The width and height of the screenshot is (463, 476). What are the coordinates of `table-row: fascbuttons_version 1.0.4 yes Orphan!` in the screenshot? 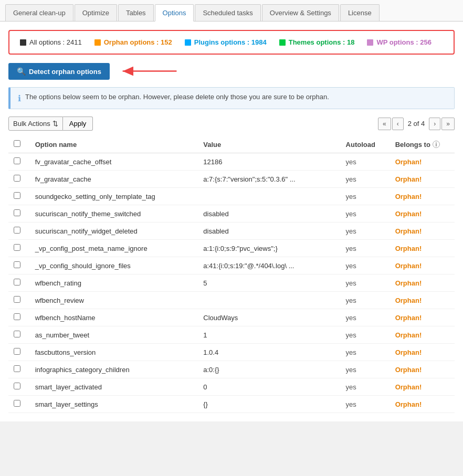 It's located at (232, 353).